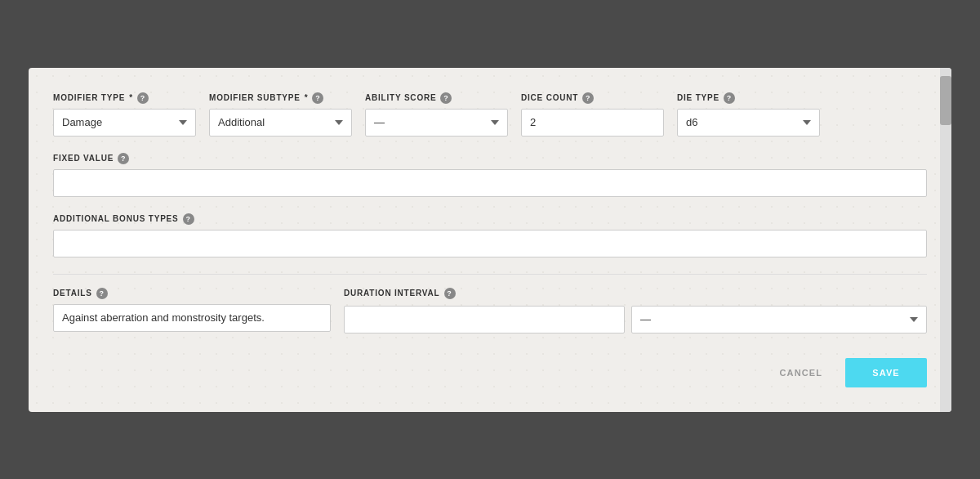 The height and width of the screenshot is (479, 980). I want to click on section-divider, so click(490, 275).